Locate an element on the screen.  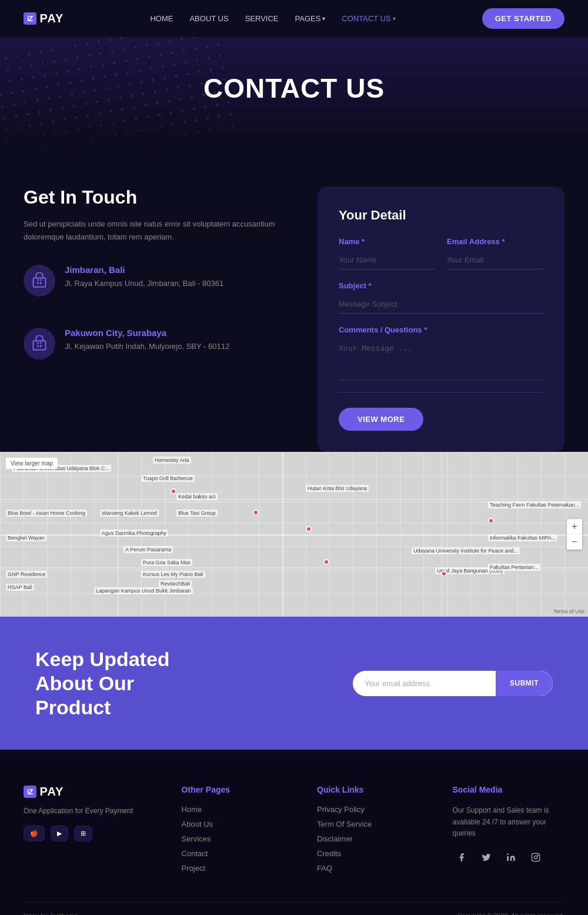
building-icon is located at coordinates (39, 281).